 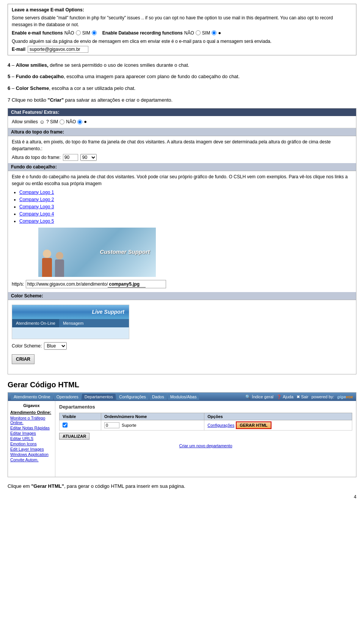 What do you see at coordinates (74, 436) in the screenshot?
I see `atualizar-button: ATUALIZAR` at bounding box center [74, 436].